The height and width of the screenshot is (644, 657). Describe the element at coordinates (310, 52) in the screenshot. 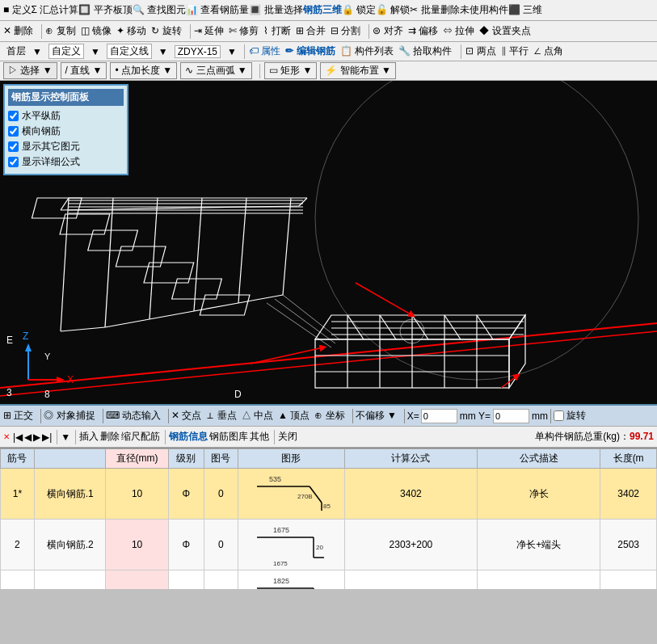

I see `btn-edit-rebar: ✏ 编辑钢筋` at that location.